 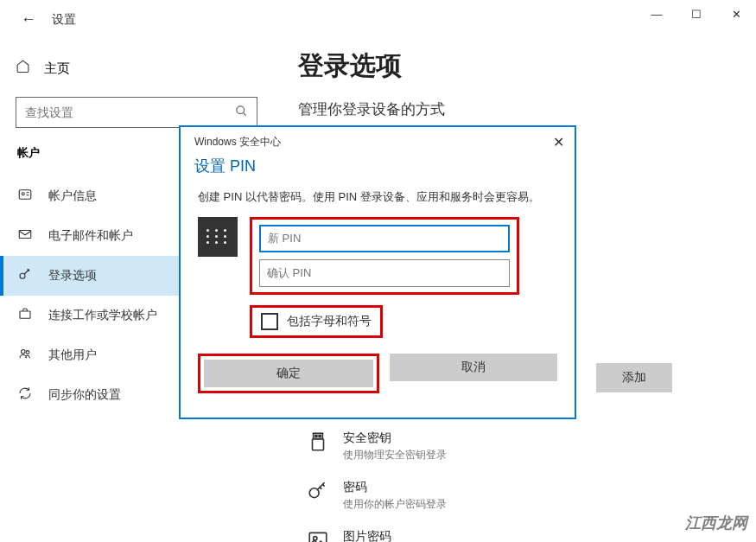 What do you see at coordinates (395, 505) in the screenshot?
I see `option-desc: 使用你的帐户密码登录` at bounding box center [395, 505].